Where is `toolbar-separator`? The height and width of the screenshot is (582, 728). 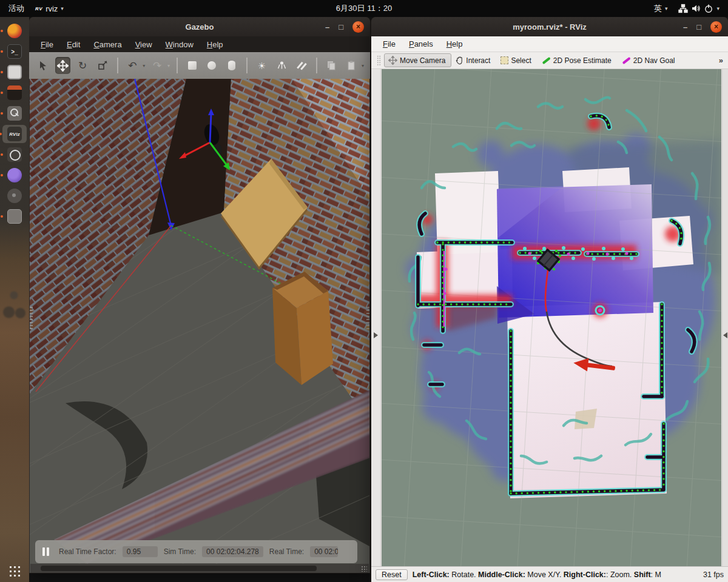 toolbar-separator is located at coordinates (247, 65).